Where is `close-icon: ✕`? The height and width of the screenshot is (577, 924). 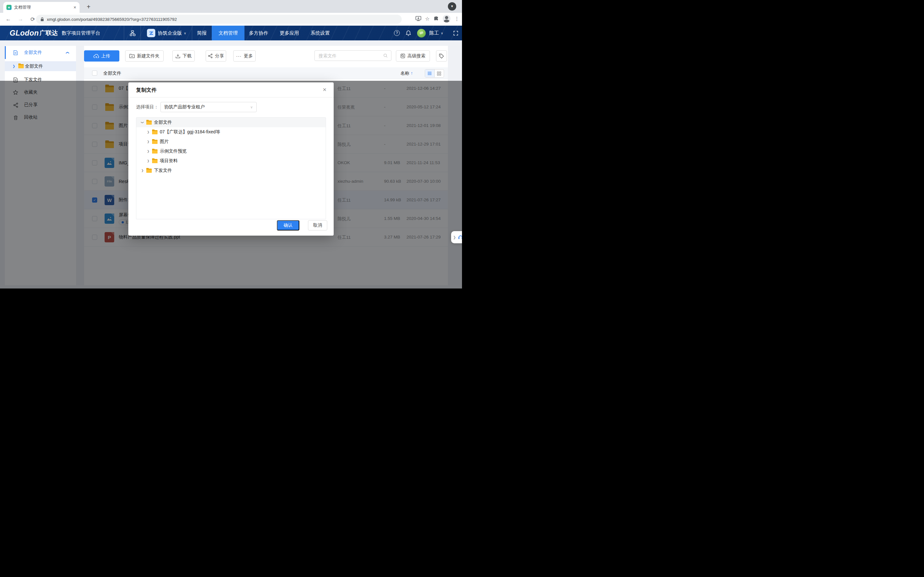
close-icon: ✕ is located at coordinates (325, 90).